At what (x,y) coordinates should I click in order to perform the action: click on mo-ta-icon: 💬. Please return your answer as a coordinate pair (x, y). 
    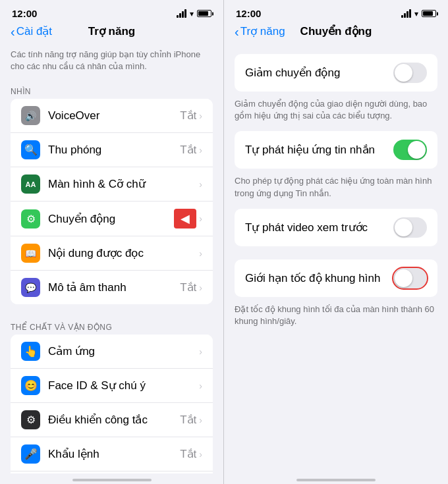
    Looking at the image, I should click on (30, 287).